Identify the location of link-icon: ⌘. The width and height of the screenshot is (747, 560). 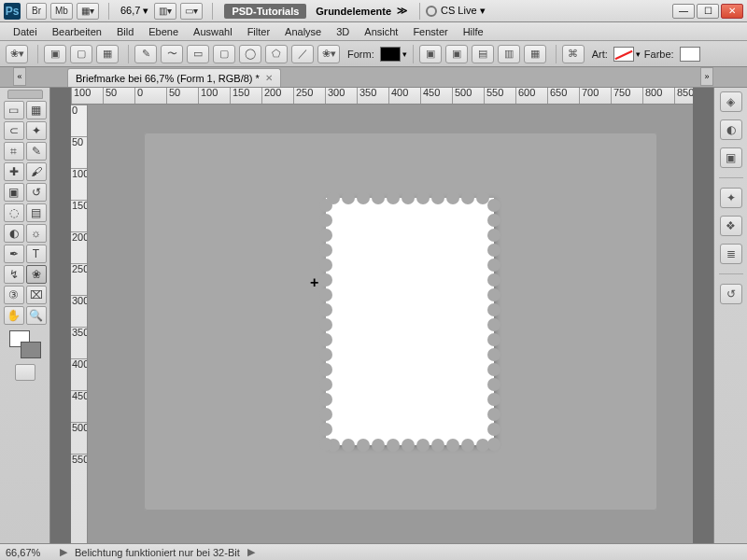
(573, 54).